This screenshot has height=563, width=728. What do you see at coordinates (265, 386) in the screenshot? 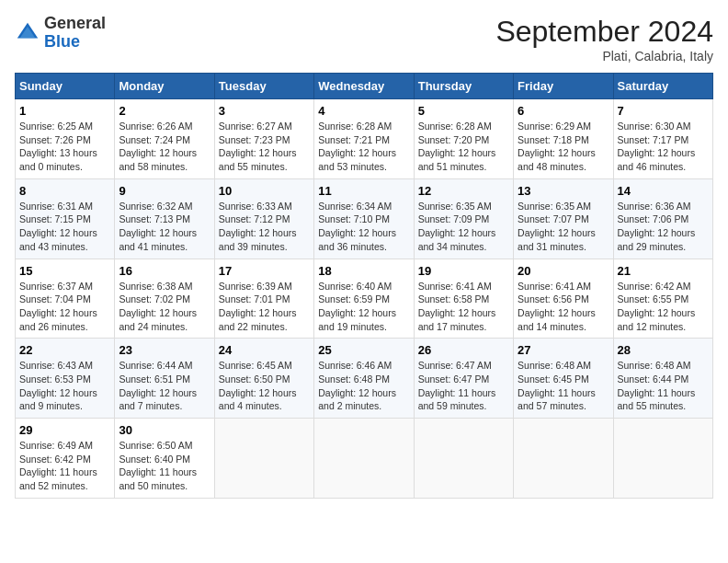
I see `day-info: Sunrise: 6:45 AM Sunset: 6:50 PM Dayligh…` at bounding box center [265, 386].